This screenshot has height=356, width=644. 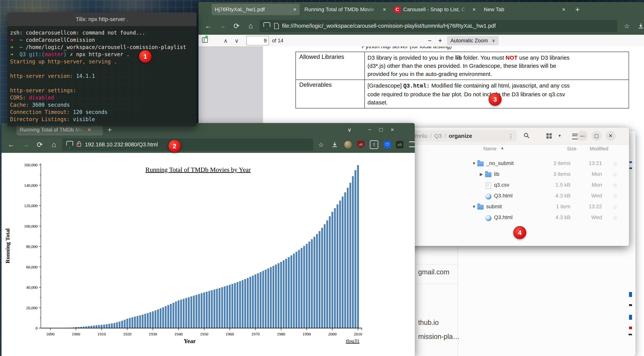 What do you see at coordinates (271, 298) in the screenshot?
I see `bar-1976` at bounding box center [271, 298].